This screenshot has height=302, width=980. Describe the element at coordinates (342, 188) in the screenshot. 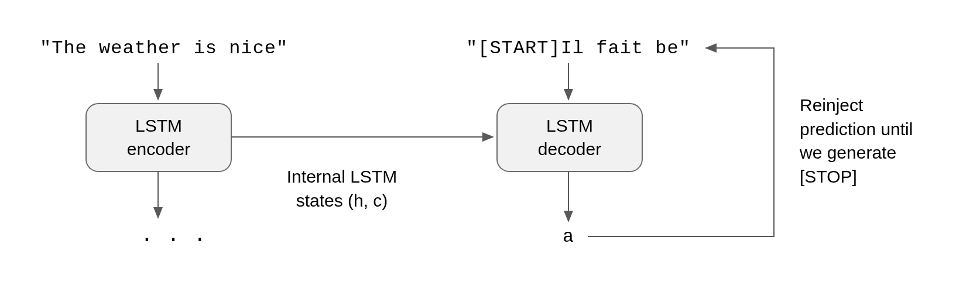

I see `internal-states-label: Internal LSTMstates (h, c)` at that location.